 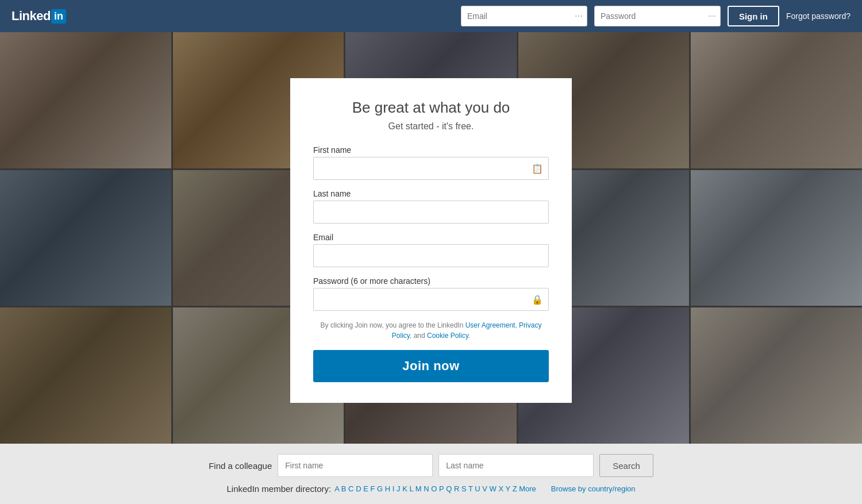 What do you see at coordinates (431, 237) in the screenshot?
I see `email-label: Email` at bounding box center [431, 237].